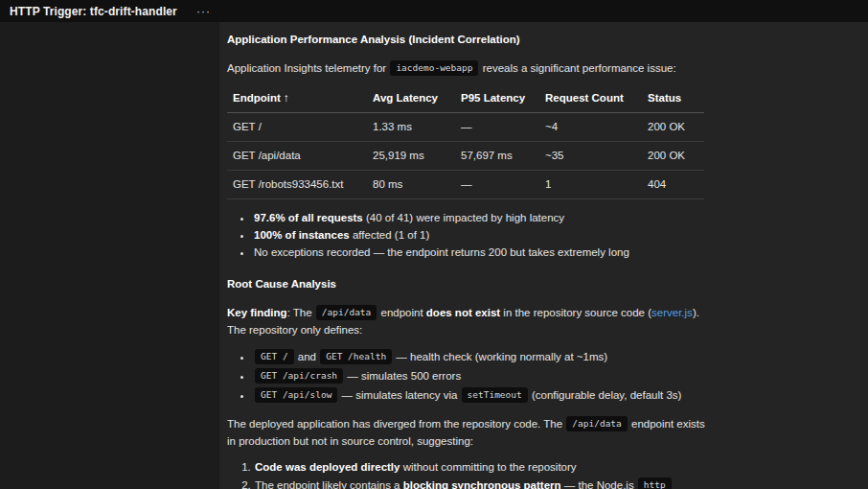 This screenshot has height=489, width=868. What do you see at coordinates (497, 100) in the screenshot?
I see `column-header: P95 Latency` at bounding box center [497, 100].